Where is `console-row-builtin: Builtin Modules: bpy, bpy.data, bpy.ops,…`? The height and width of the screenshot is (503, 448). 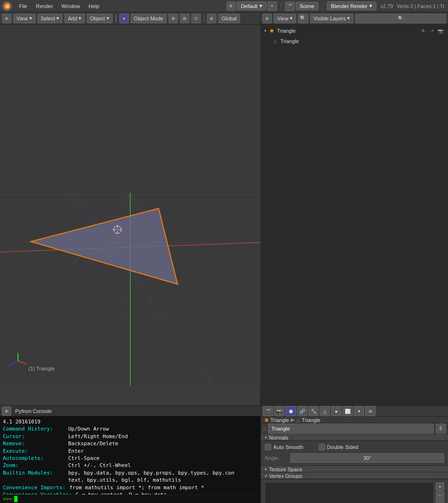
console-row-builtin: Builtin Modules: bpy, bpy.data, bpy.ops,… is located at coordinates (130, 473).